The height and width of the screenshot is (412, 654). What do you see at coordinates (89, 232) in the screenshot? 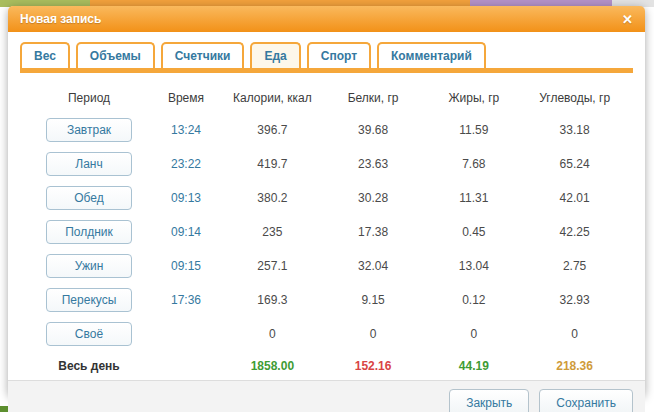
I see `table-row-cell: Полдник` at bounding box center [89, 232].